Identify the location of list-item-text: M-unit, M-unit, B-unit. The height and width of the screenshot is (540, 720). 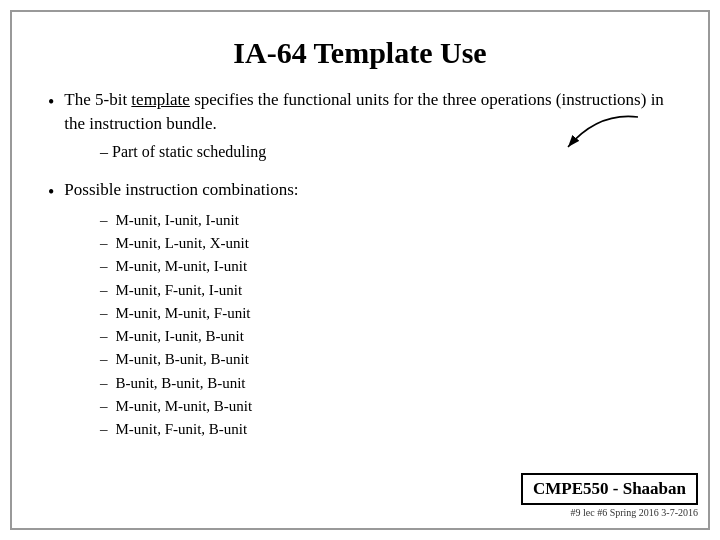
(184, 406).